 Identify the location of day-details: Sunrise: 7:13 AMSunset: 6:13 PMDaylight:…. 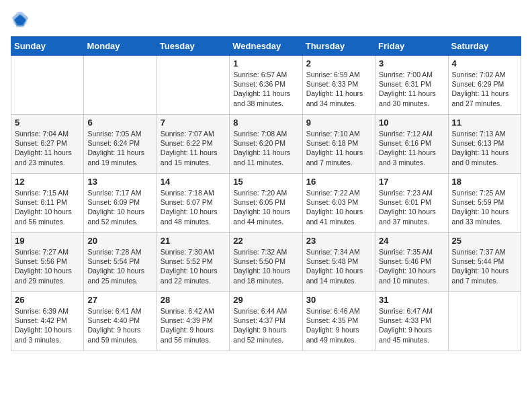
(481, 148).